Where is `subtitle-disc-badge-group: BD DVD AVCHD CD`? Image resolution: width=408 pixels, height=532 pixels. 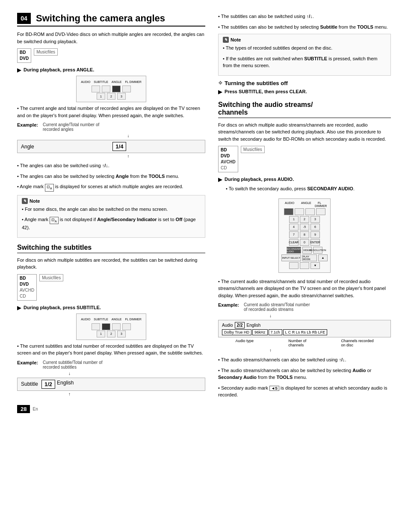
subtitle-disc-badge-group: BD DVD AVCHD CD is located at coordinates (27, 287).